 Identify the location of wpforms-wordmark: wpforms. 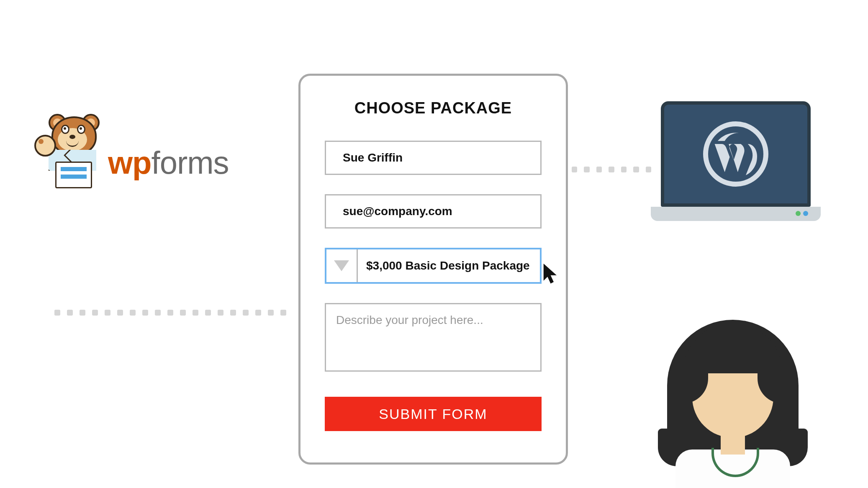
(168, 162).